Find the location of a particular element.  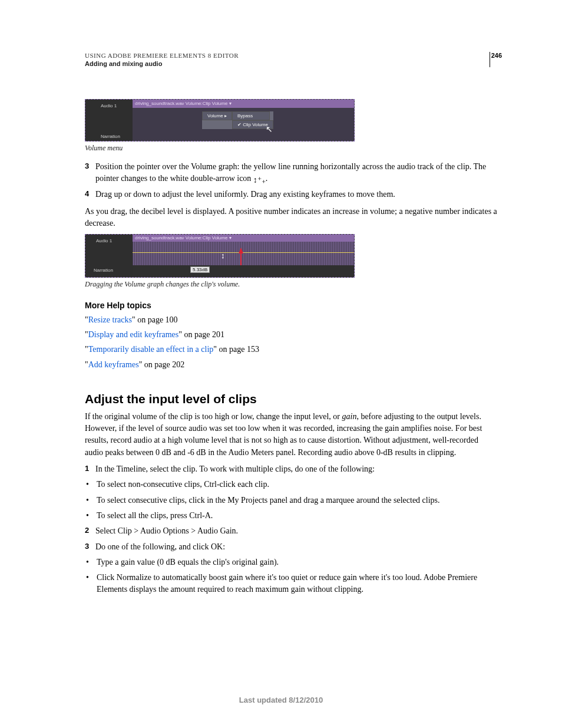

cursor-icon: ↖ is located at coordinates (269, 129).